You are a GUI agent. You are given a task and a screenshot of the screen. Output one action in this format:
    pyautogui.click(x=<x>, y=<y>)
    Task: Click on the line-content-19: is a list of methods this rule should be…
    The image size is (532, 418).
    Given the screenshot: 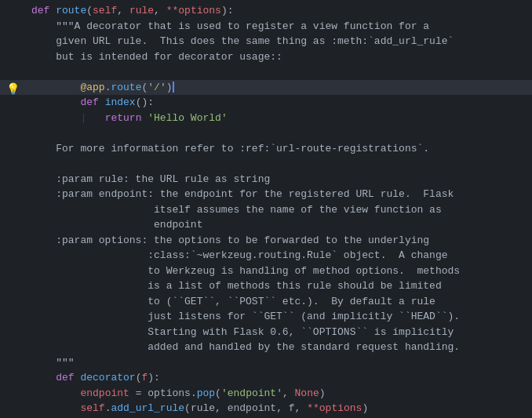 What is the action you would take?
    pyautogui.click(x=280, y=286)
    